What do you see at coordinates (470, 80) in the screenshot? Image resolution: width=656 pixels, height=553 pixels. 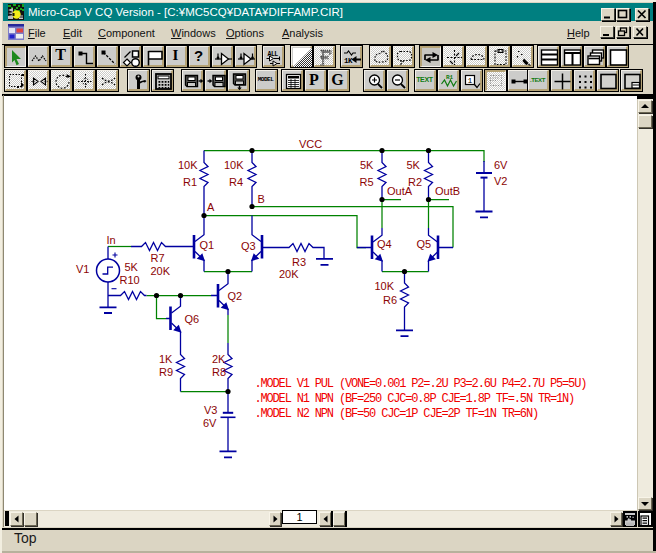 I see `svg-text: 1` at bounding box center [470, 80].